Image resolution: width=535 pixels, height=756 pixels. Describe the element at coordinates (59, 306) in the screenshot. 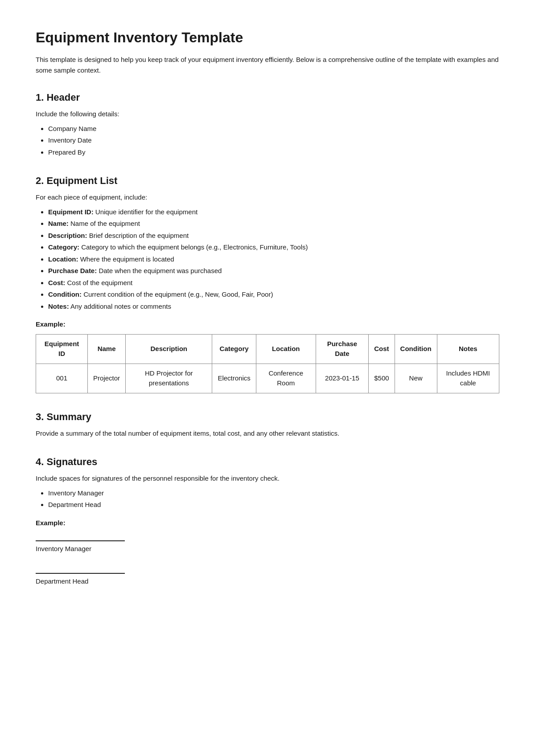

I see `field-bold: Notes:` at that location.